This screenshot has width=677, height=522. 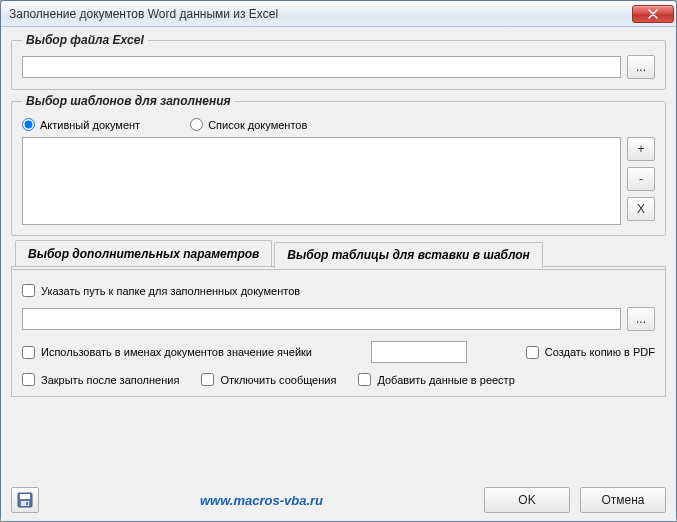 What do you see at coordinates (110, 380) in the screenshot?
I see `close-after-label: Закрыть после заполнения` at bounding box center [110, 380].